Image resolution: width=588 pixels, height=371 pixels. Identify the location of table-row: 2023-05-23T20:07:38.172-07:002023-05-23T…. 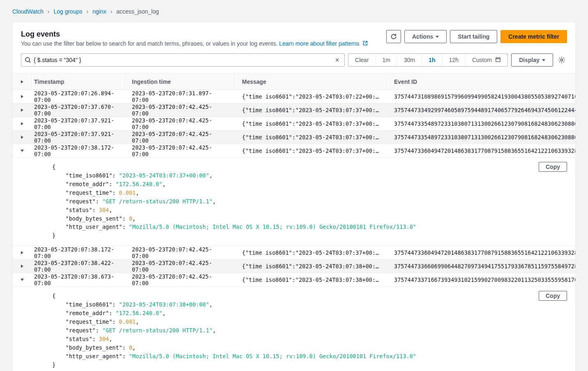
(294, 253).